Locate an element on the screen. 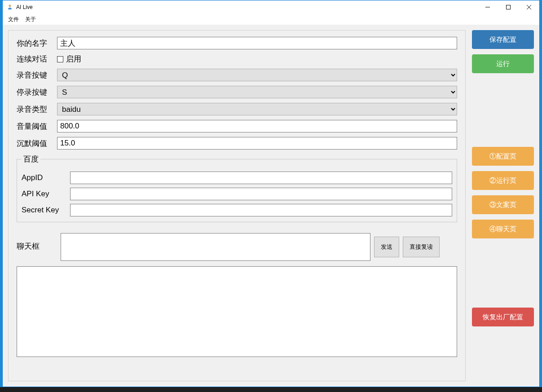 Image resolution: width=542 pixels, height=392 pixels. record-type-label: 录音类型 is located at coordinates (37, 110).